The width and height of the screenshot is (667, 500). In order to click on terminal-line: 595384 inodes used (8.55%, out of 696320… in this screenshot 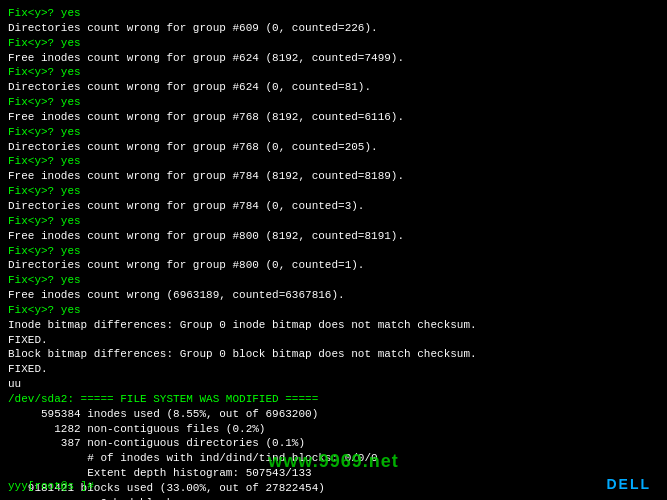, I will do `click(334, 414)`.